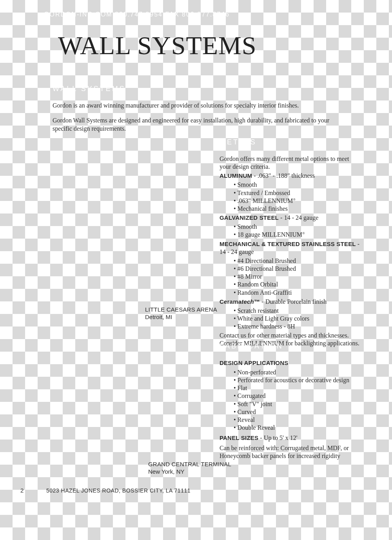 This screenshot has height=540, width=392. I want to click on page-title: WALL SYSTEMS, so click(157, 46).